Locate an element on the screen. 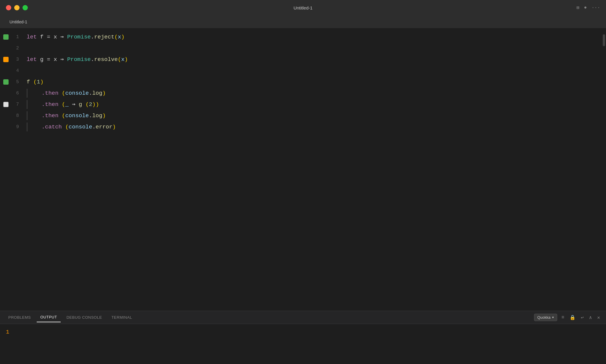 The width and height of the screenshot is (606, 364). paren-7a: ( is located at coordinates (63, 104).